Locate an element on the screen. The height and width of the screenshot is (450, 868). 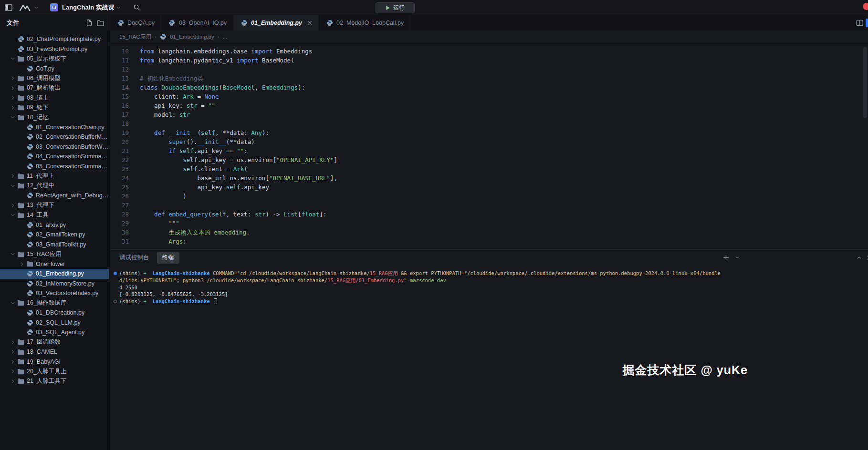
tree-item-folder: 15_RAG应用 is located at coordinates (54, 255).